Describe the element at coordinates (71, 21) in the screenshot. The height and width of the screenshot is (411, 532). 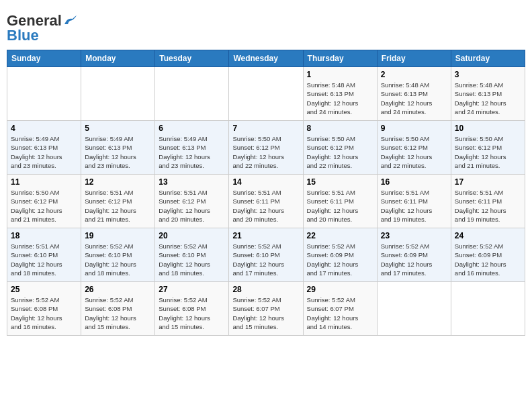
I see `logo-bird-icon` at that location.